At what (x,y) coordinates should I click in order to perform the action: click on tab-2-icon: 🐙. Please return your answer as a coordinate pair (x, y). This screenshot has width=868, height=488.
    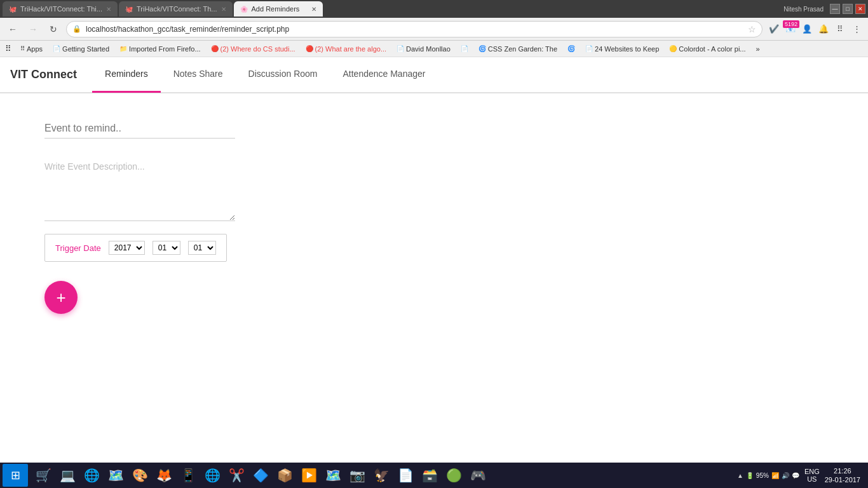
    Looking at the image, I should click on (129, 9).